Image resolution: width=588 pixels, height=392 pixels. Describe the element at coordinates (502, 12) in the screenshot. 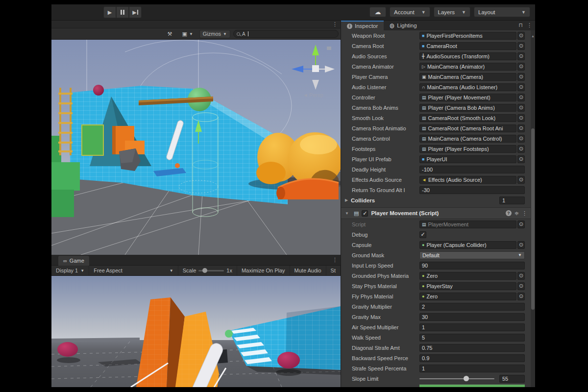

I see `layout-dropdown: Layout▼` at that location.